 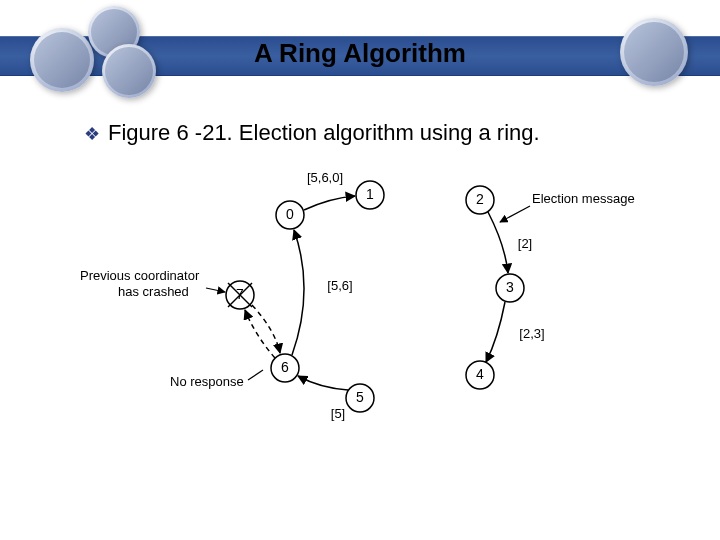 I want to click on node-label: 3, so click(x=510, y=287).